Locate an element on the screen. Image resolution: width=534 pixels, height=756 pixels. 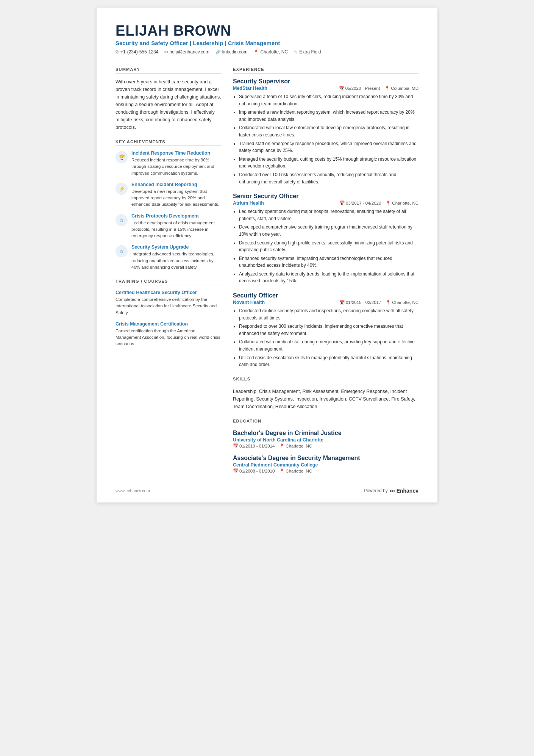
bullet: Led security operations during major hos… is located at coordinates (329, 215).